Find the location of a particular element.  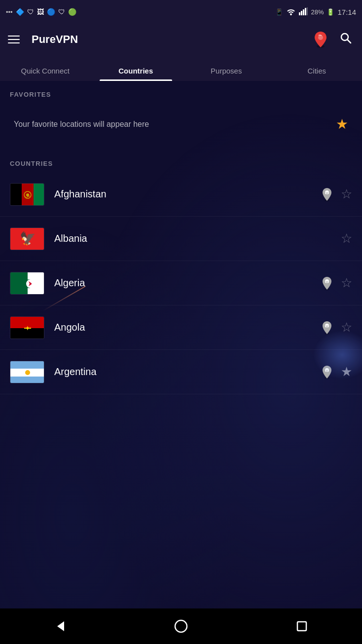

tab-cities: Cities is located at coordinates (317, 74).